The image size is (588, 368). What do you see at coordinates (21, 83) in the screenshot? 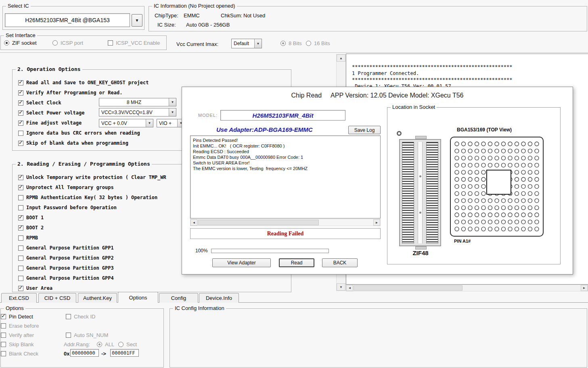
I see `read-all-save-checkbox` at bounding box center [21, 83].